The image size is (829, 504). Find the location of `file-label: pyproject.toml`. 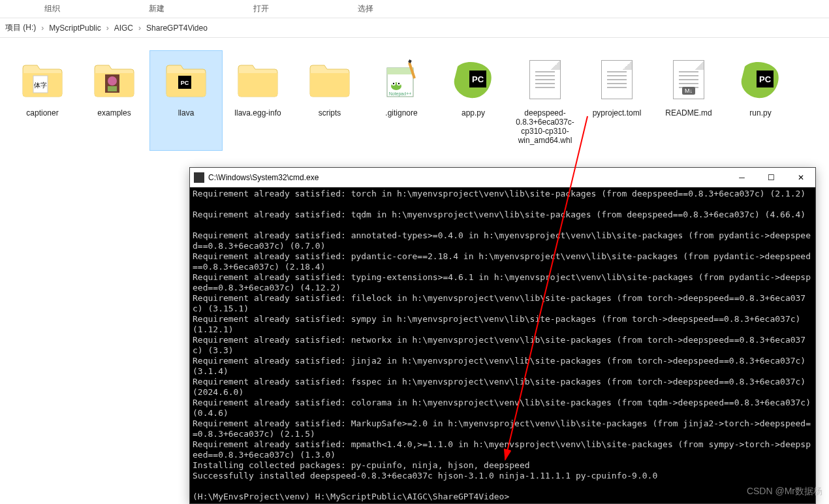

file-label: pyproject.toml is located at coordinates (617, 113).